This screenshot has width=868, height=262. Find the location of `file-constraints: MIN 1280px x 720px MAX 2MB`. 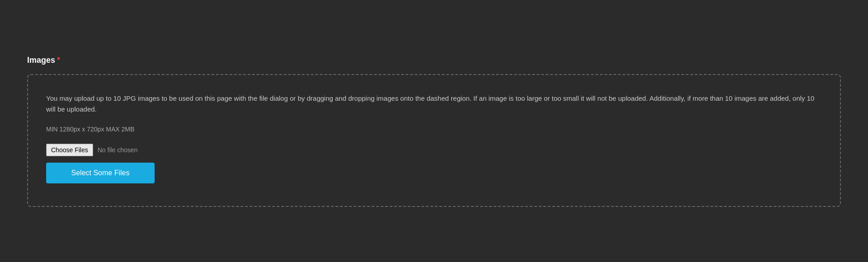

file-constraints: MIN 1280px x 720px MAX 2MB is located at coordinates (434, 129).